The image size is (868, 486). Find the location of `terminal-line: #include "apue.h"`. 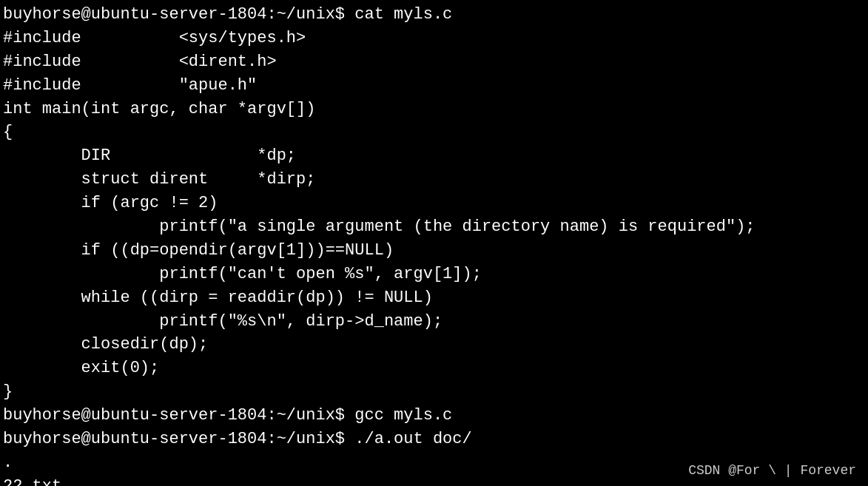

terminal-line: #include "apue.h" is located at coordinates (435, 86).